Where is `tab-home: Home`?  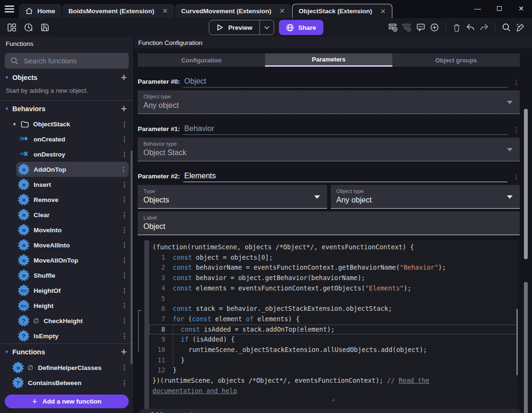
tab-home: Home is located at coordinates (40, 11).